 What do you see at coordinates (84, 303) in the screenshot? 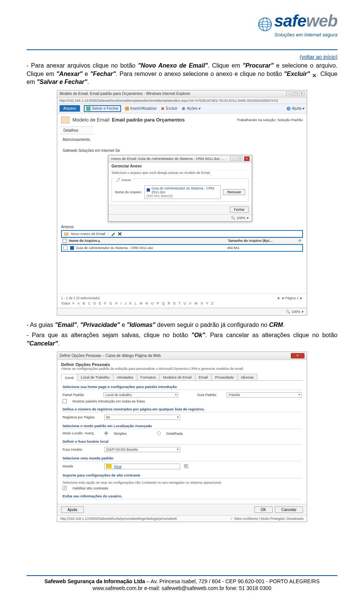
I see `alpha-letter: B` at bounding box center [84, 303].